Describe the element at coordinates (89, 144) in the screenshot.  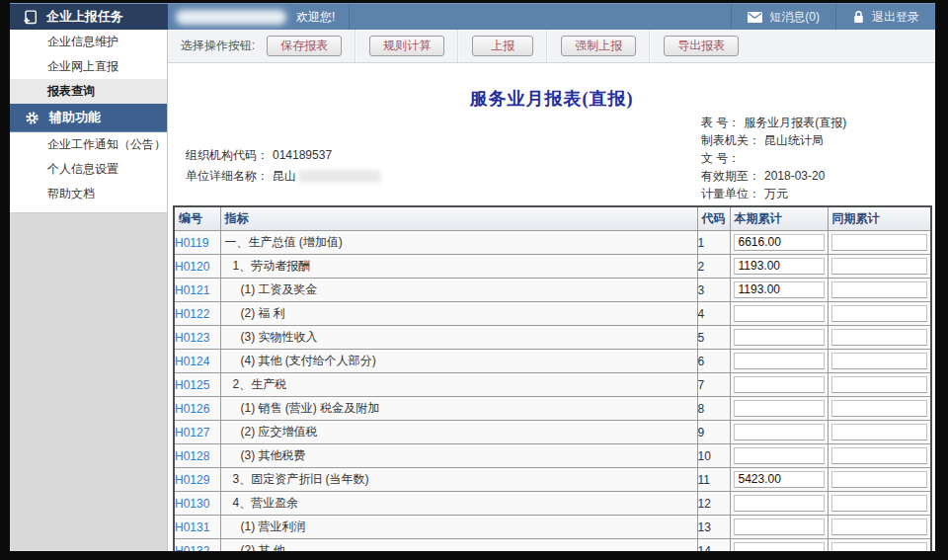
I see `sidebar-item: 企业工作通知（公告）` at that location.